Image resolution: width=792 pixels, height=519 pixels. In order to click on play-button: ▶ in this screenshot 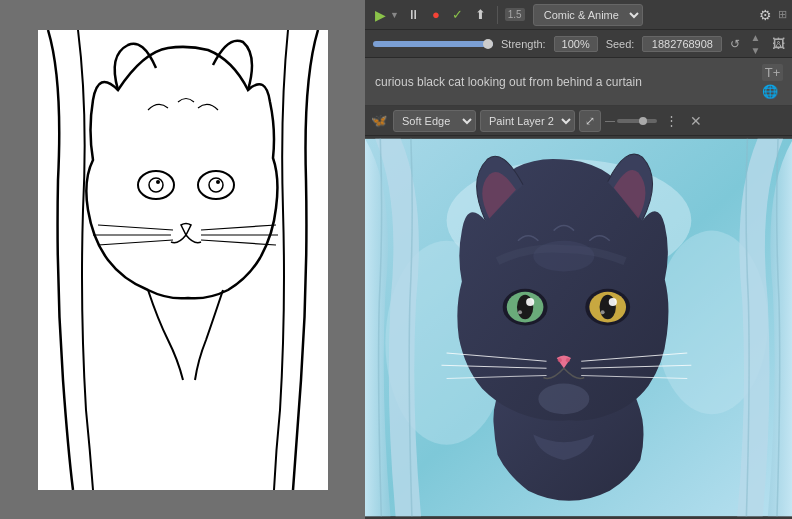, I will do `click(380, 15)`.